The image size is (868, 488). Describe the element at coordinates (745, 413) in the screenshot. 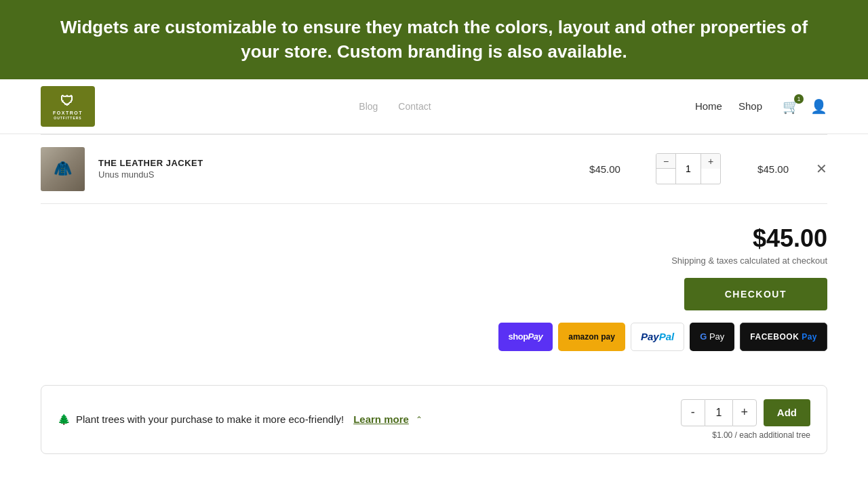

I see `tree-plus-button: +` at that location.